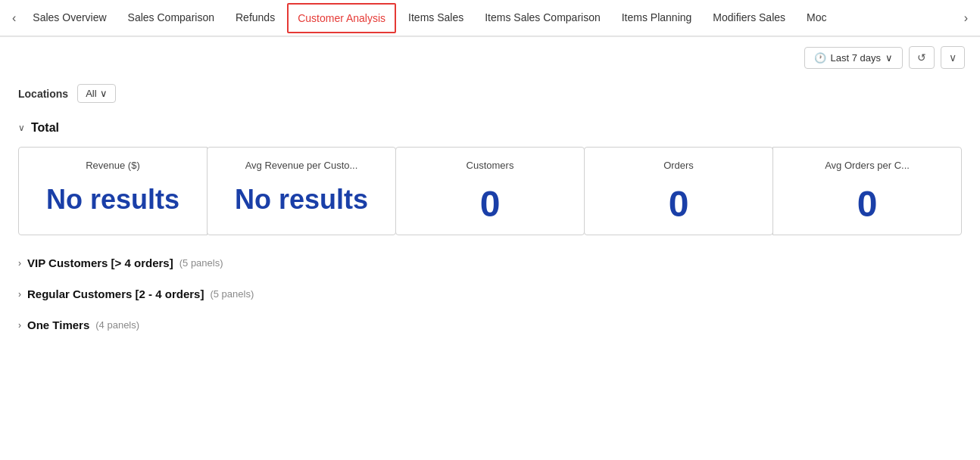  Describe the element at coordinates (490, 263) in the screenshot. I see `collapsible-section-0: ›VIP Customers [> 4 orders](5 panels)` at that location.